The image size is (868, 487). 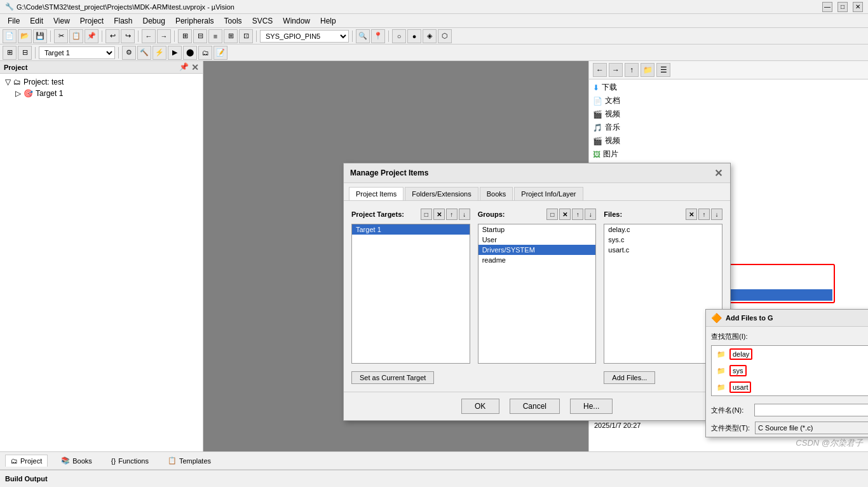 I want to click on dialog-tab-project-items: Project Items, so click(x=376, y=193).